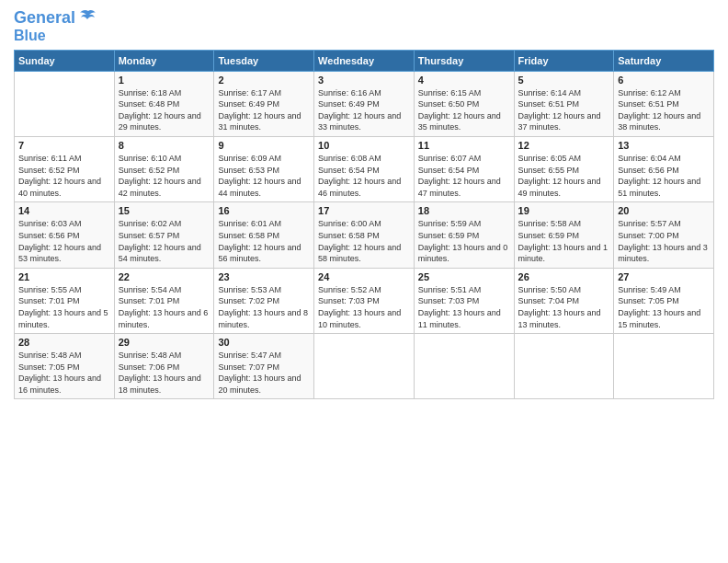 Image resolution: width=728 pixels, height=563 pixels. What do you see at coordinates (364, 169) in the screenshot?
I see `calendar-cell: 10 Sunrise: 6:08 AMSunset: 6:54 PMDaylig…` at bounding box center [364, 169].